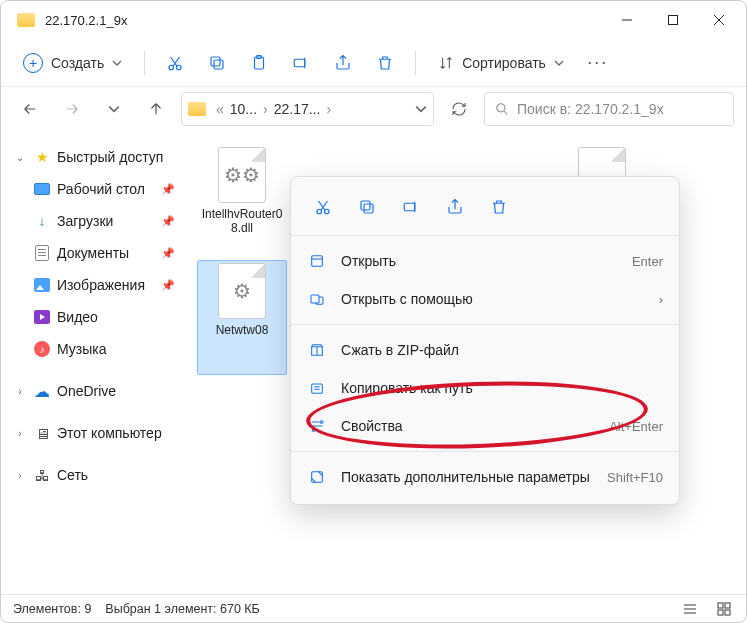  Describe the element at coordinates (317, 299) in the screenshot. I see `open-with-icon` at that location.